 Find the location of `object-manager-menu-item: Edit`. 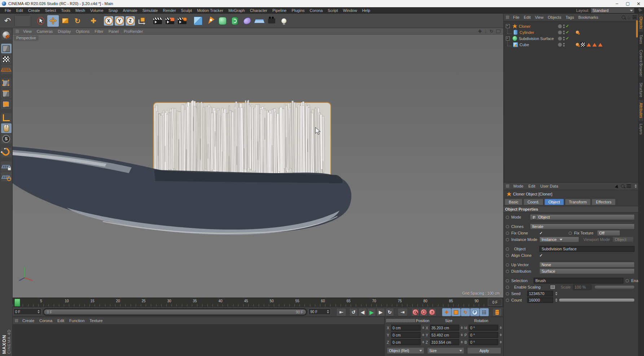

object-manager-menu-item: Edit is located at coordinates (527, 17).